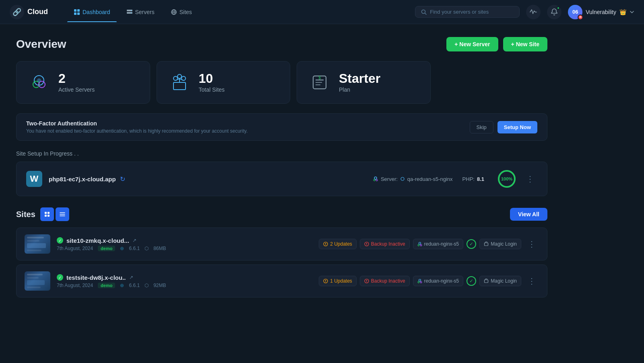  Describe the element at coordinates (76, 90) in the screenshot. I see `servers-label: Active Servers` at that location.